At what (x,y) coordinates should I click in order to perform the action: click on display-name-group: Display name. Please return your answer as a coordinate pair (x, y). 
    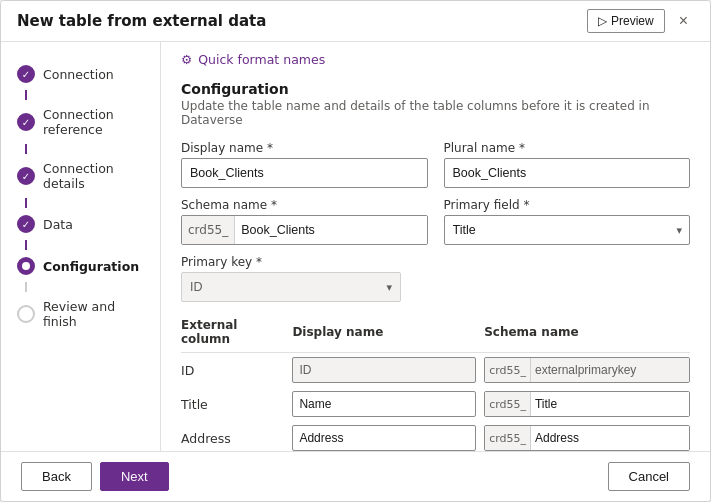
    Looking at the image, I should click on (304, 164).